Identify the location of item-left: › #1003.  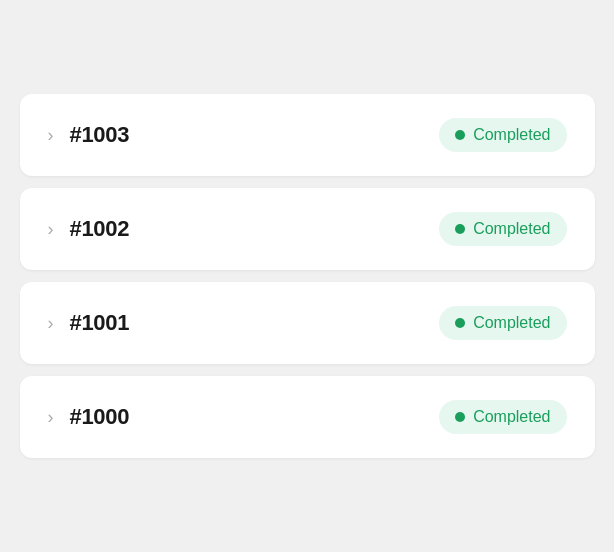
(89, 135).